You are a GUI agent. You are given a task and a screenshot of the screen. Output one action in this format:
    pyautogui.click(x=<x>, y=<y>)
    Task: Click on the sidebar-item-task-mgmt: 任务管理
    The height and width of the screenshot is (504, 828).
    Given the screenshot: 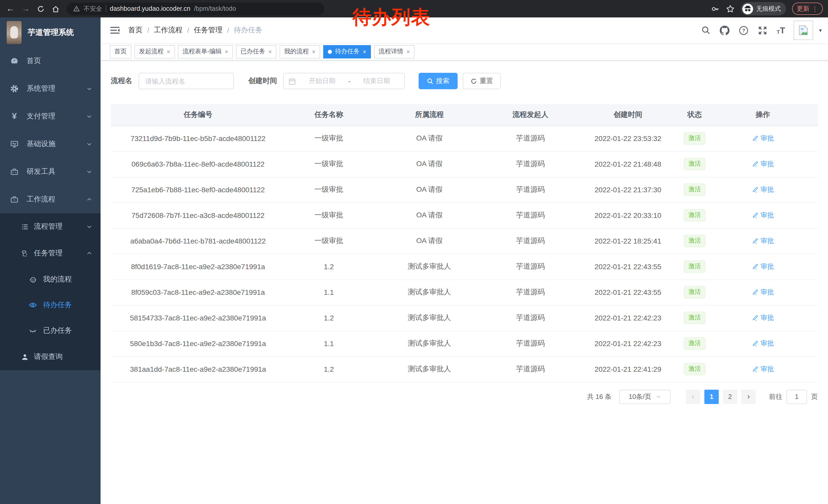 What is the action you would take?
    pyautogui.click(x=50, y=253)
    